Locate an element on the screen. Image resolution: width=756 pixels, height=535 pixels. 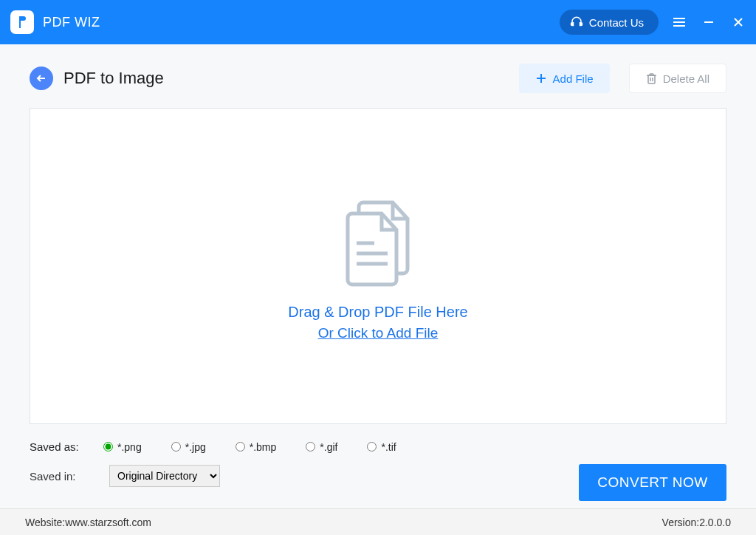
app-logo is located at coordinates (22, 22).